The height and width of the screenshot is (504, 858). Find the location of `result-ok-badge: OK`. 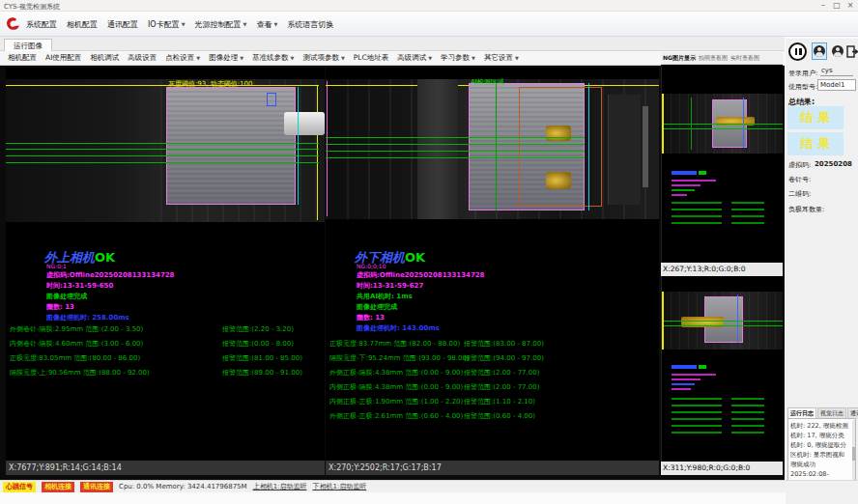

result-ok-badge: OK is located at coordinates (415, 257).